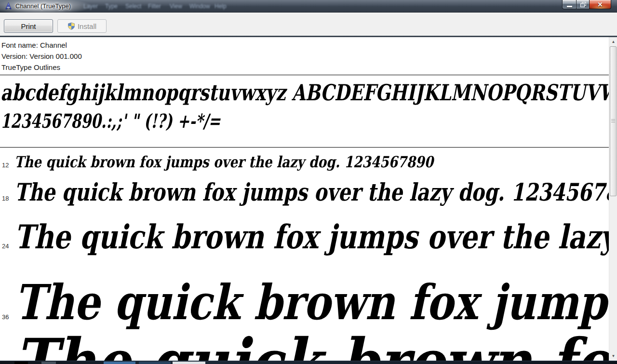 The width and height of the screenshot is (617, 364). What do you see at coordinates (600, 5) in the screenshot?
I see `close-button: ✕` at bounding box center [600, 5].